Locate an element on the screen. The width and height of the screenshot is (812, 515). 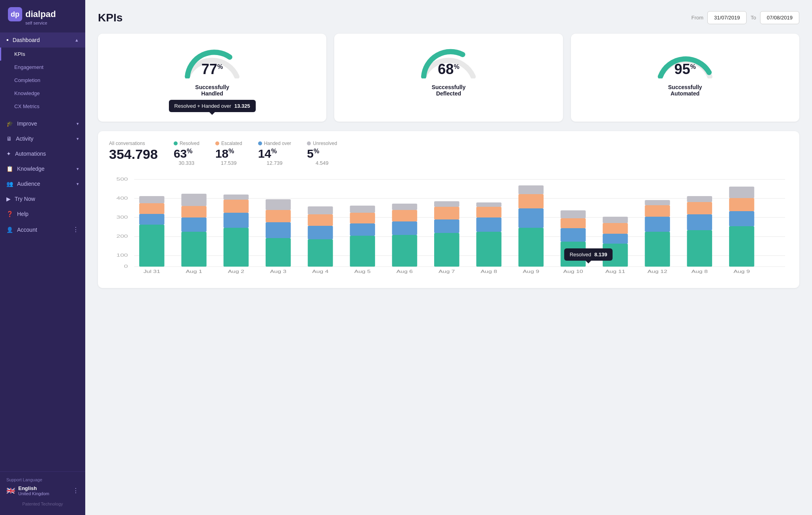
nav-help: ❓ Help is located at coordinates (43, 214).